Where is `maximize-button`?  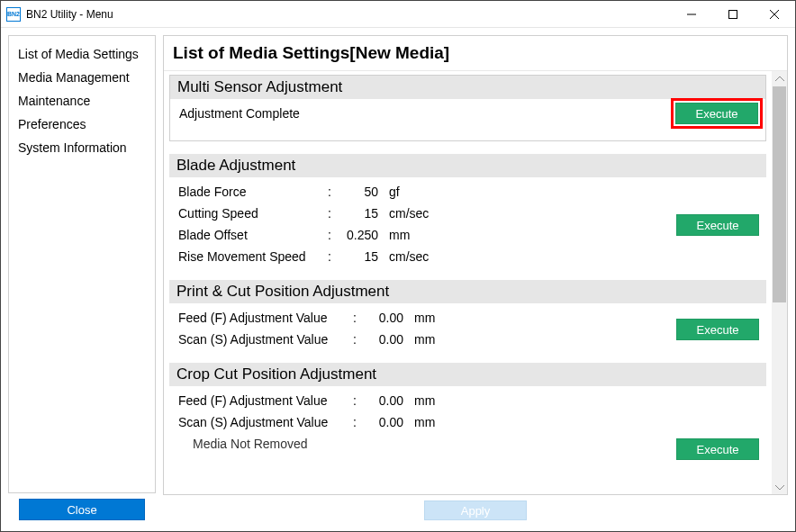 maximize-button is located at coordinates (733, 14).